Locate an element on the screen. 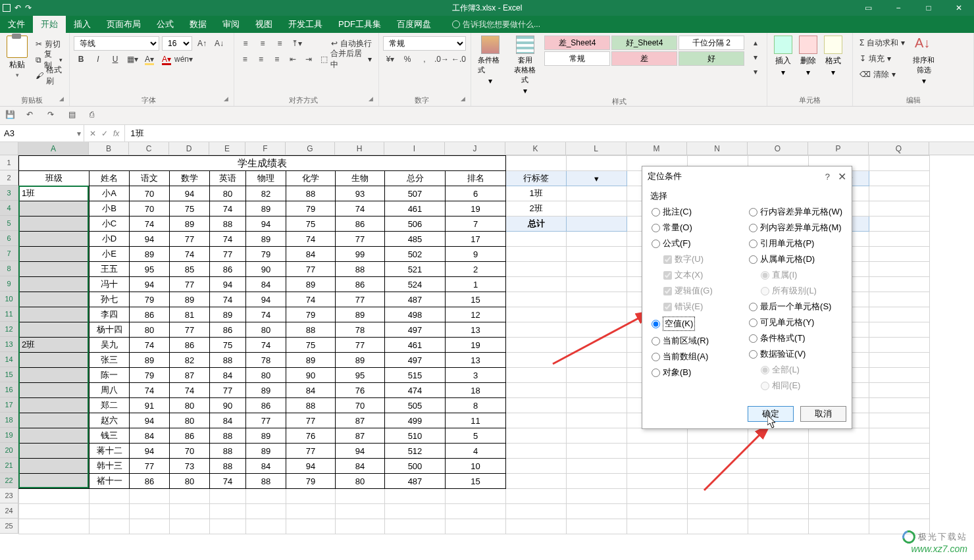 The height and width of the screenshot is (560, 974). dialog-option: 数据验证(V) is located at coordinates (796, 354).